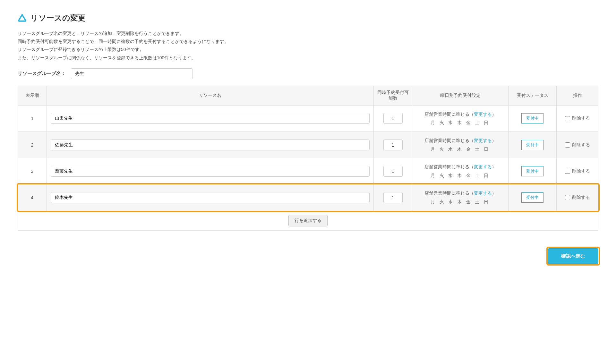  I want to click on cell-order: 2, so click(32, 145).